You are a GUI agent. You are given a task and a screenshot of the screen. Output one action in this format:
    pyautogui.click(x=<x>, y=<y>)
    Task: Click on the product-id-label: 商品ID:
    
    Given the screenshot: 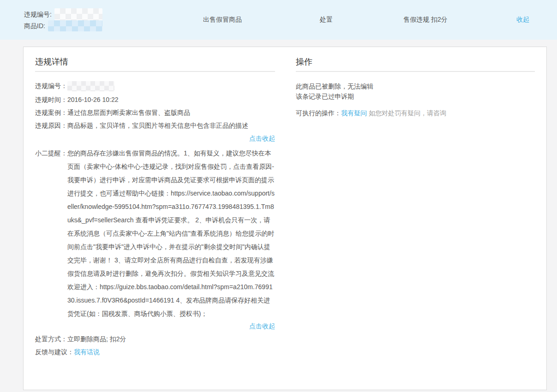 What is the action you would take?
    pyautogui.click(x=35, y=26)
    